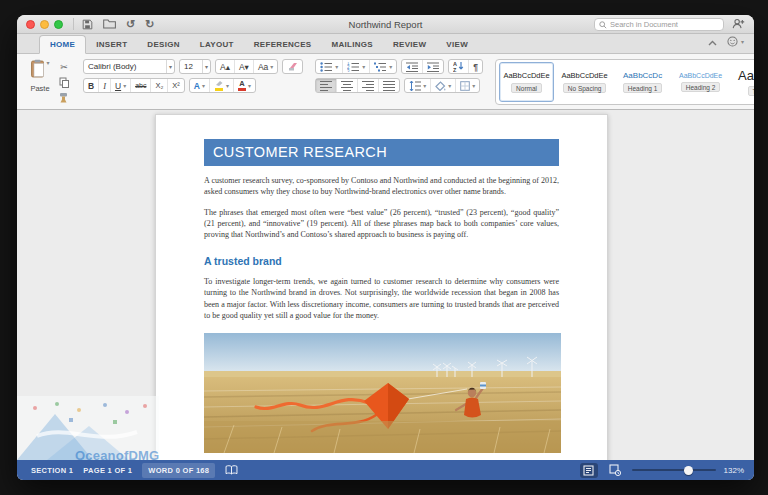 This screenshot has width=768, height=495. What do you see at coordinates (58, 24) in the screenshot?
I see `zoom-window-button` at bounding box center [58, 24].